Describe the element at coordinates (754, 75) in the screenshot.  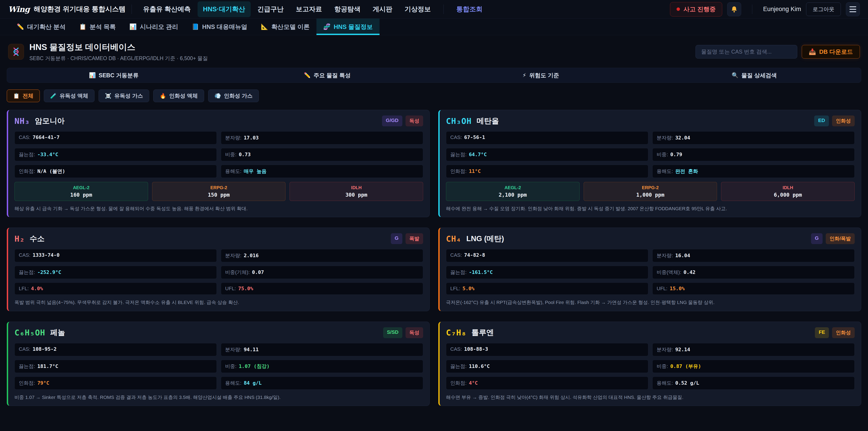
I see `section-tab-detail-search: 🔍 물질 상세검색` at that location.